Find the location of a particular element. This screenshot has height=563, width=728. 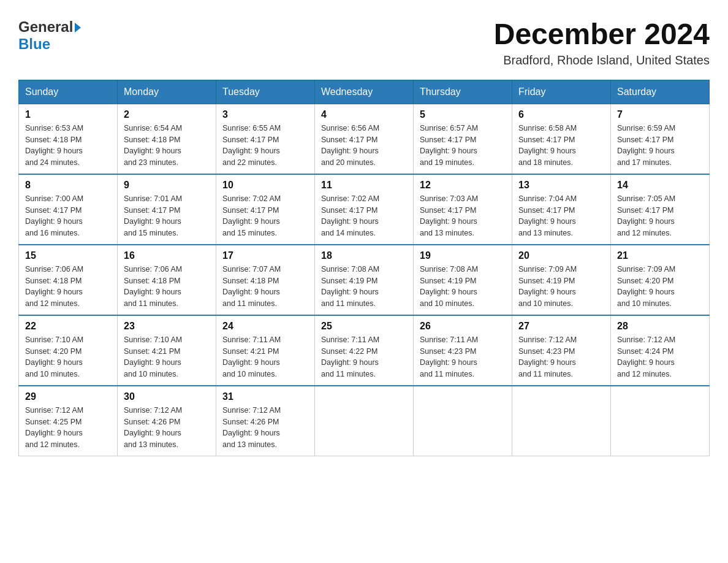

table-row: 30Sunrise: 7:12 AMSunset: 4:26 PMDayligh… is located at coordinates (167, 421).